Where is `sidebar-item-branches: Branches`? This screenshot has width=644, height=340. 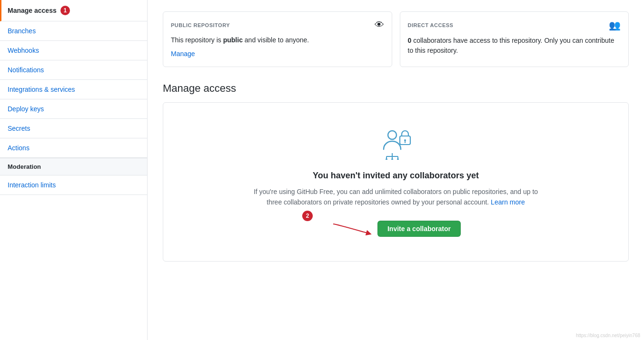 sidebar-item-branches: Branches is located at coordinates (73, 31).